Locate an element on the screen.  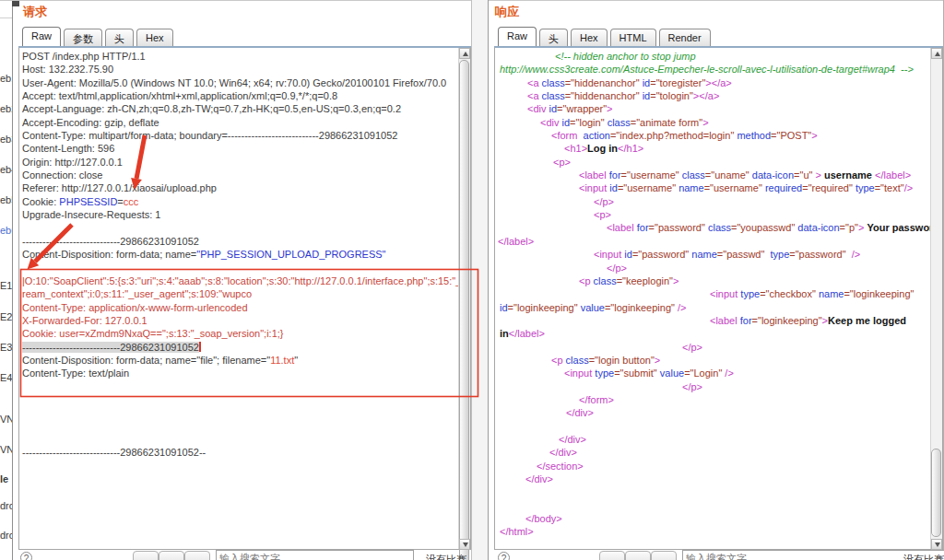
code-line: |O:10:"SoapClient":5:{s:3:"uri";s:4:"aaa… is located at coordinates (240, 281).